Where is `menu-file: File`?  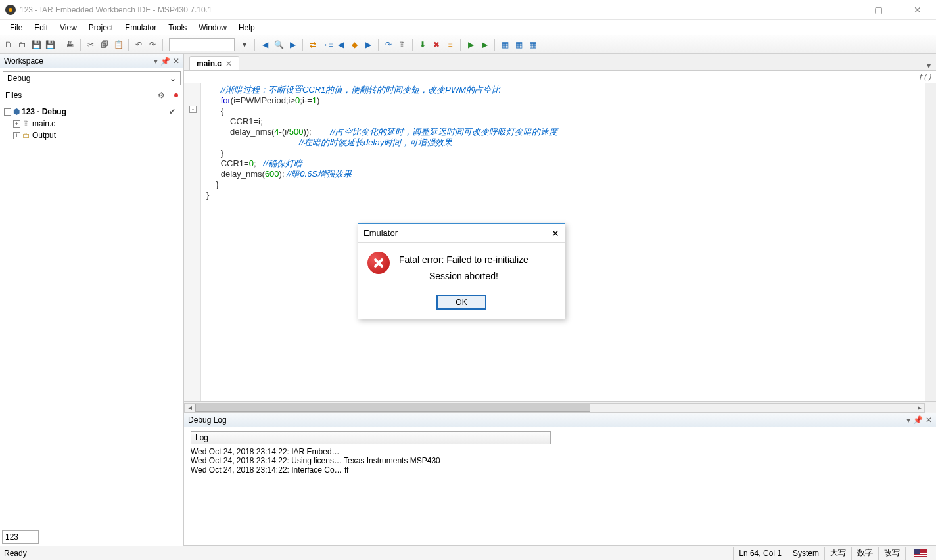 menu-file: File is located at coordinates (16, 28).